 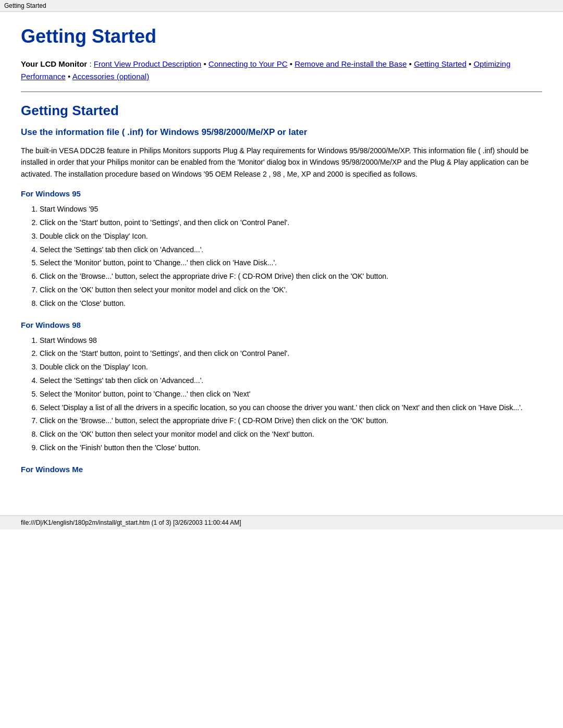 What do you see at coordinates (282, 194) in the screenshot?
I see `windows95-heading: For Windows 95` at bounding box center [282, 194].